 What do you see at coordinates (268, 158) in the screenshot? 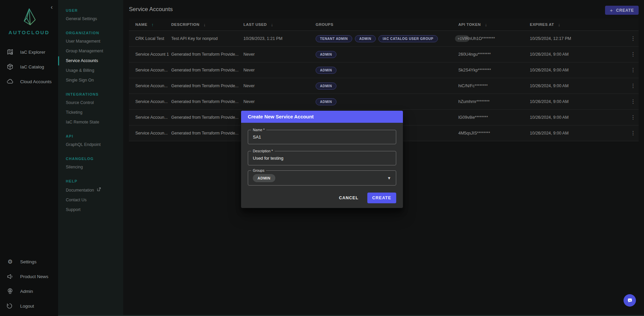
I see `description-field-value: Used for testing` at bounding box center [268, 158].